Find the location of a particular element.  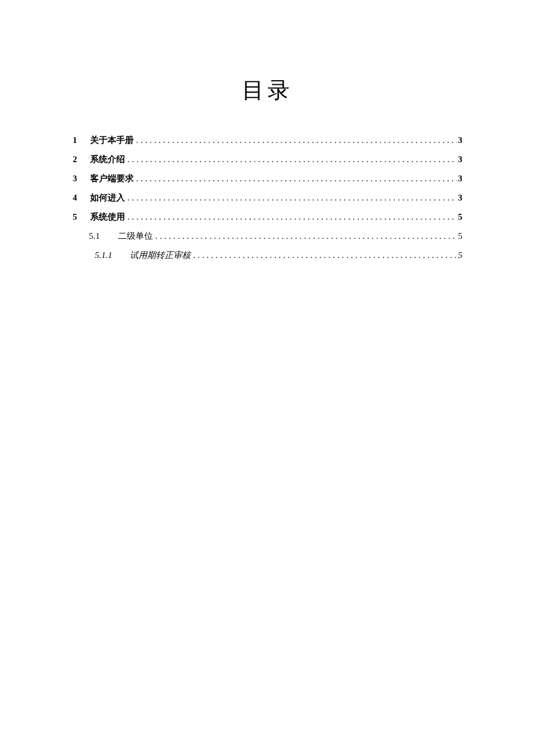

toc-number: 1 is located at coordinates (81, 140).